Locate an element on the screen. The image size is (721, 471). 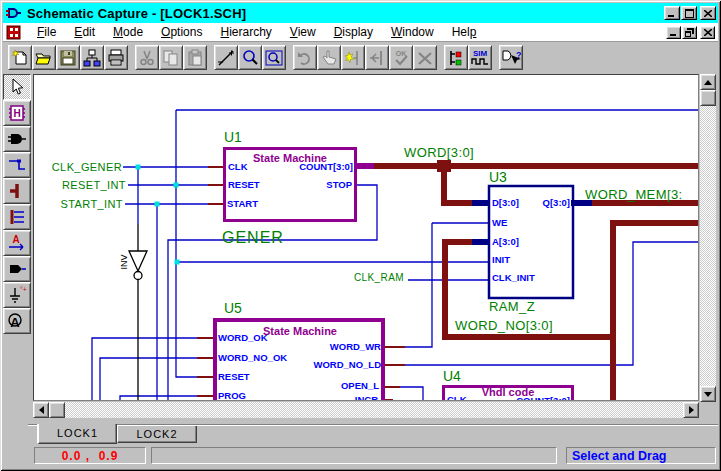
tool-power-ground: °+ is located at coordinates (17, 295).